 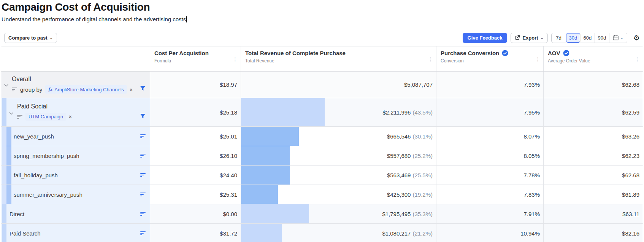 What do you see at coordinates (593, 156) in the screenshot?
I see `aov-cell: $62.23` at bounding box center [593, 156].